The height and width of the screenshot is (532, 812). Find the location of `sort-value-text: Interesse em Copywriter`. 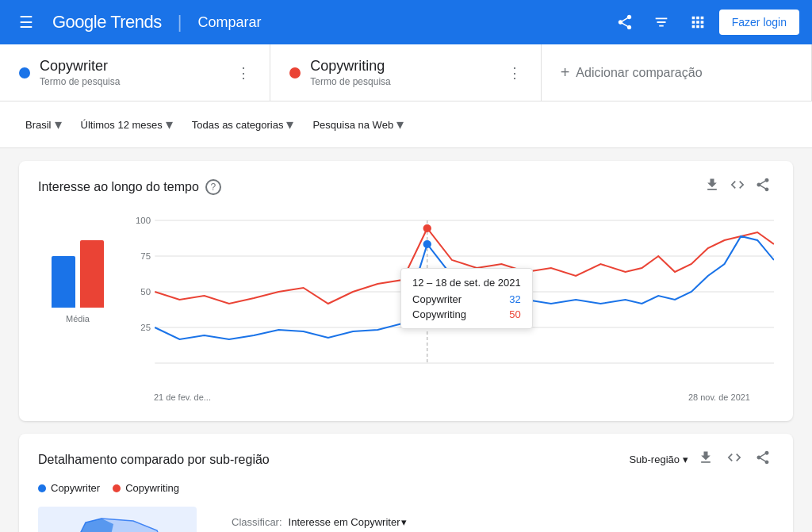

sort-value-text: Interesse em Copywriter is located at coordinates (344, 522).